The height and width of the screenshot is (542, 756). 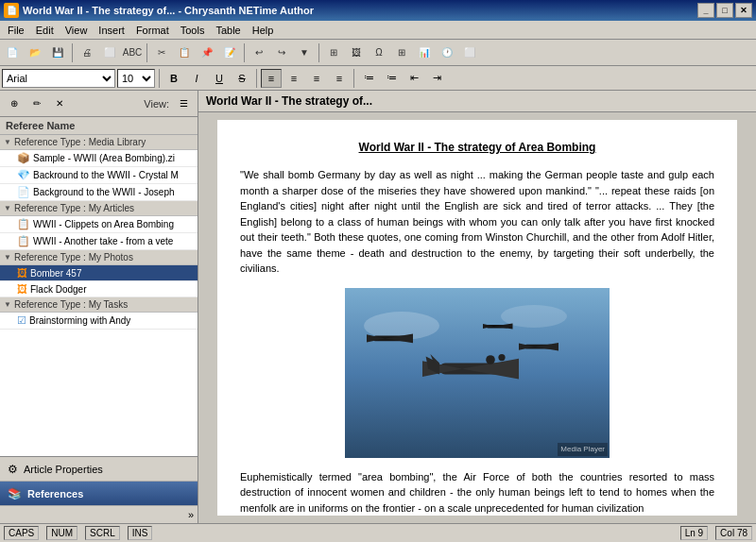 I want to click on expand-icon-tasks: ▼, so click(x=8, y=304).